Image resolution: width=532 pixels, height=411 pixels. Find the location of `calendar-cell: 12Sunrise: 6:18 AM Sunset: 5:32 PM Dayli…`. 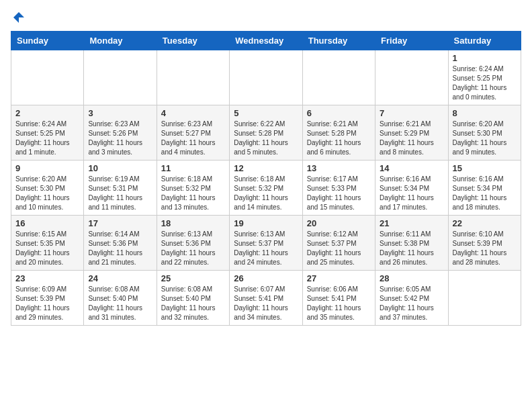

calendar-cell: 12Sunrise: 6:18 AM Sunset: 5:32 PM Dayli… is located at coordinates (266, 188).